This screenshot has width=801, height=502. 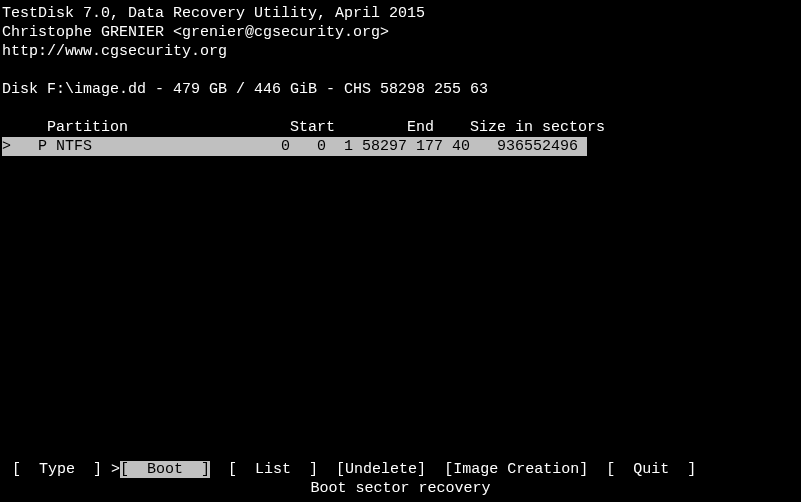 What do you see at coordinates (294, 146) in the screenshot?
I see `partition-row-selected: > P NTFS 0 0 1 58297 177 40 936552496` at bounding box center [294, 146].